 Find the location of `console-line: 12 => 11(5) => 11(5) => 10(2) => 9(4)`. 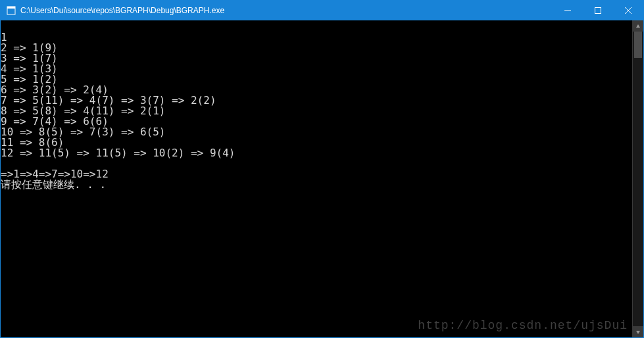

console-line: 12 => 11(5) => 11(5) => 10(2) => 9(4) is located at coordinates (316, 153).